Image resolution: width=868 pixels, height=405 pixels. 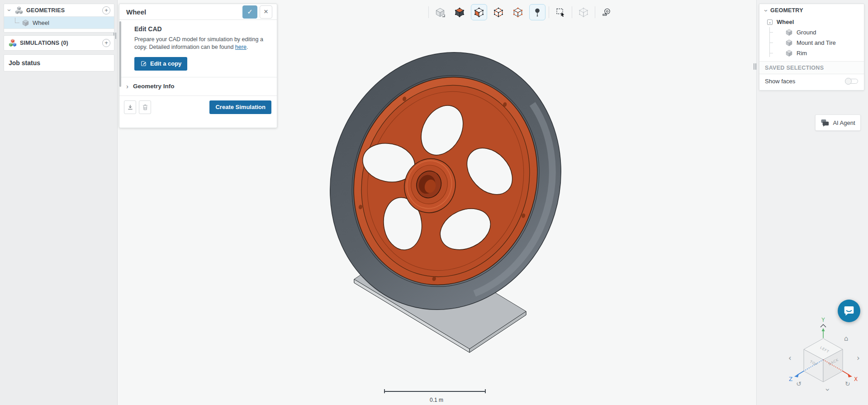 What do you see at coordinates (821, 357) in the screenshot?
I see `navigation-cube: Y LEFT TOP BACK Z X ‹ › › ↺ ↻ ⌂` at bounding box center [821, 357].